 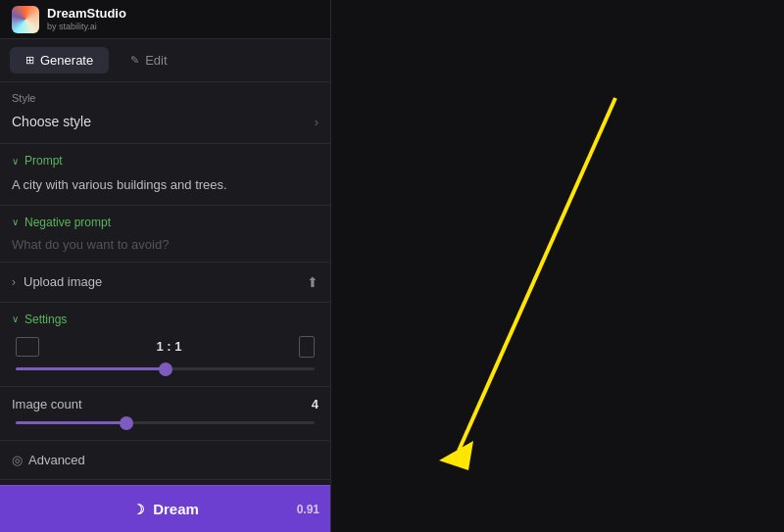 I want to click on moon-icon: ☽, so click(x=139, y=509).